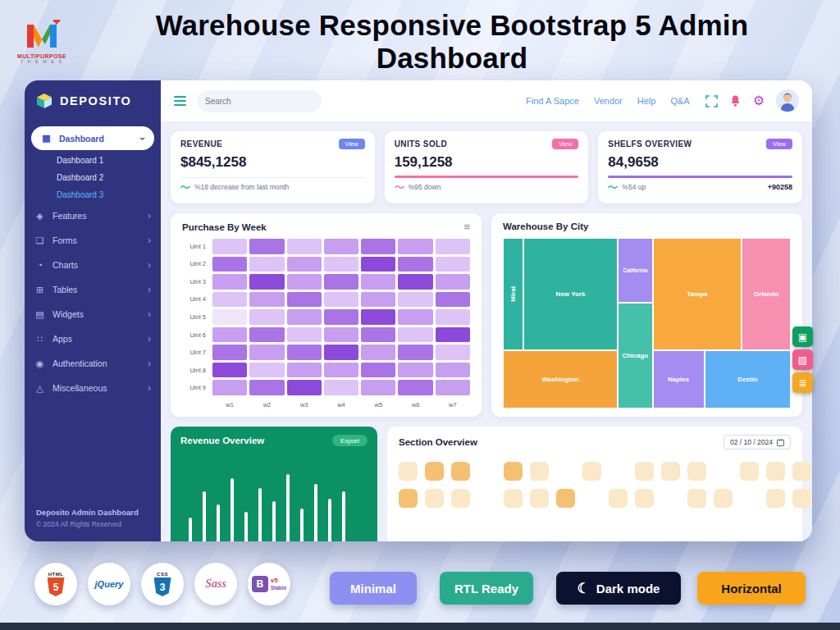  What do you see at coordinates (269, 584) in the screenshot?
I see `bootstrap-badge: B v5 Stable` at bounding box center [269, 584].